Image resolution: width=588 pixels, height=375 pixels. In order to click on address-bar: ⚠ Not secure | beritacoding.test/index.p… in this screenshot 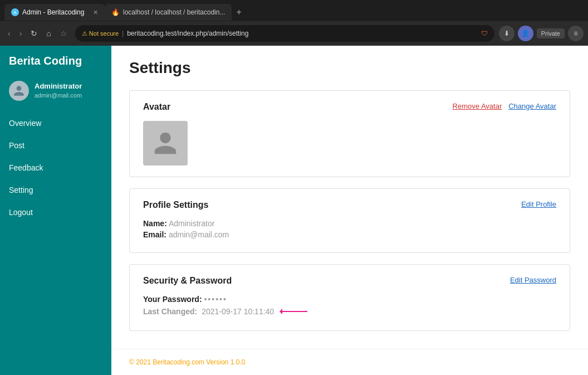, I will do `click(285, 33)`.